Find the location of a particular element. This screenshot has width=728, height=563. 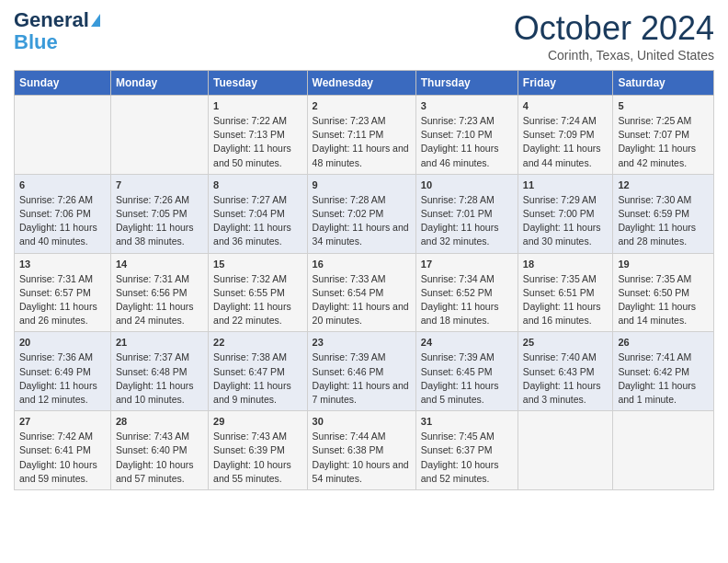

day-info: Sunrise: 7:43 AM is located at coordinates (257, 436).